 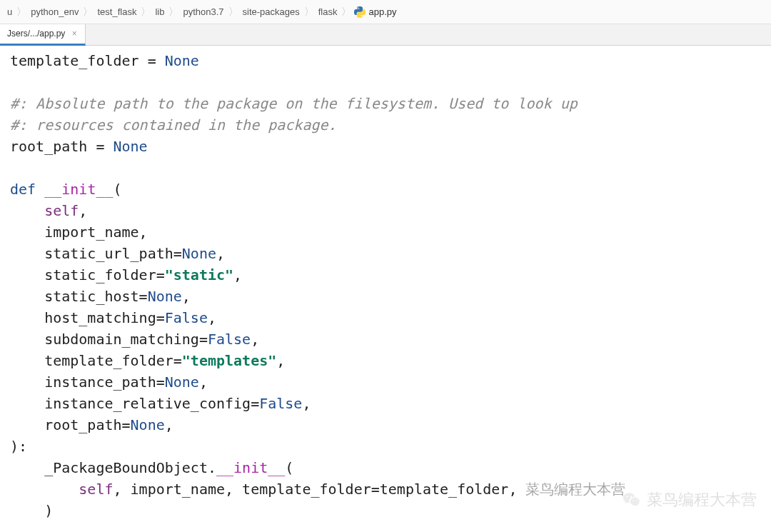 I want to click on code-text: root_path =, so click(x=61, y=146).